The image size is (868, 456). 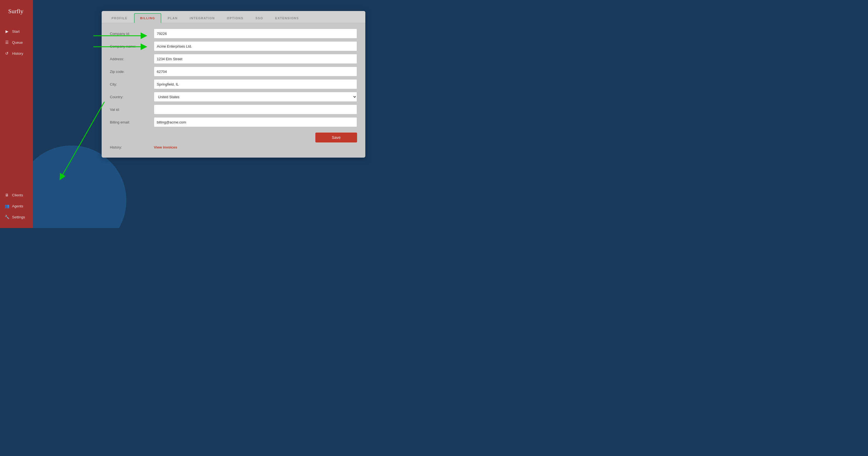 I want to click on zip-label: Zip code:, so click(x=132, y=72).